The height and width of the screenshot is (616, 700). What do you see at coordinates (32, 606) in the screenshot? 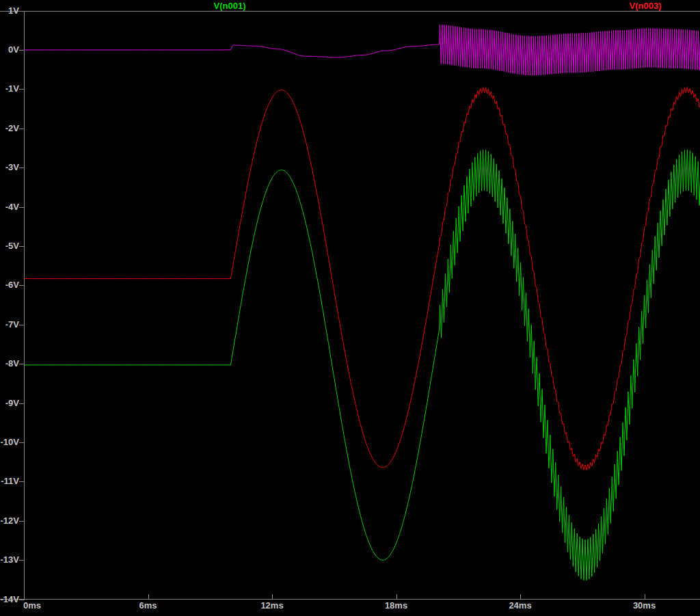
I see `x-tick-label: 0ms` at bounding box center [32, 606].